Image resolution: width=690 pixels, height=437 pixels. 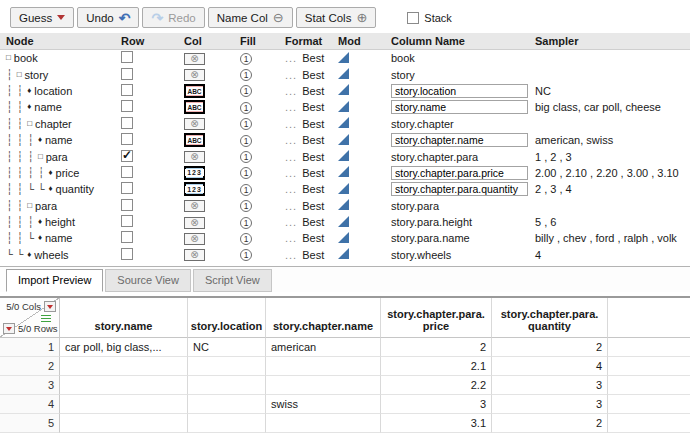 I want to click on column-header-para-quantity: story.chapter.para.quantity, so click(x=550, y=318).